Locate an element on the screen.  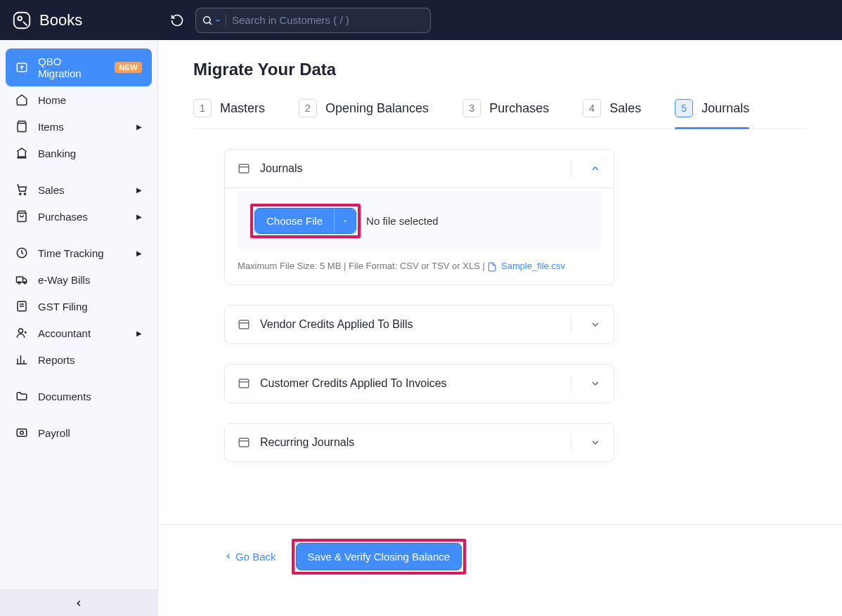
step-number: 3 is located at coordinates (472, 108).